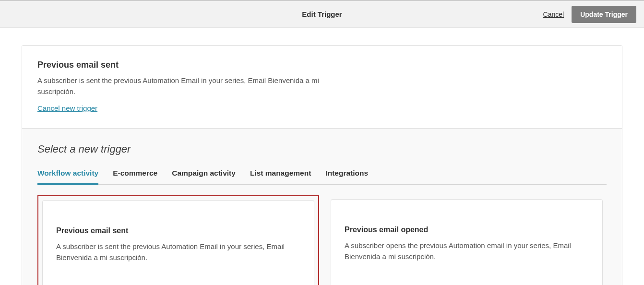  What do you see at coordinates (179, 231) in the screenshot?
I see `card-title: Previous email sent` at bounding box center [179, 231].